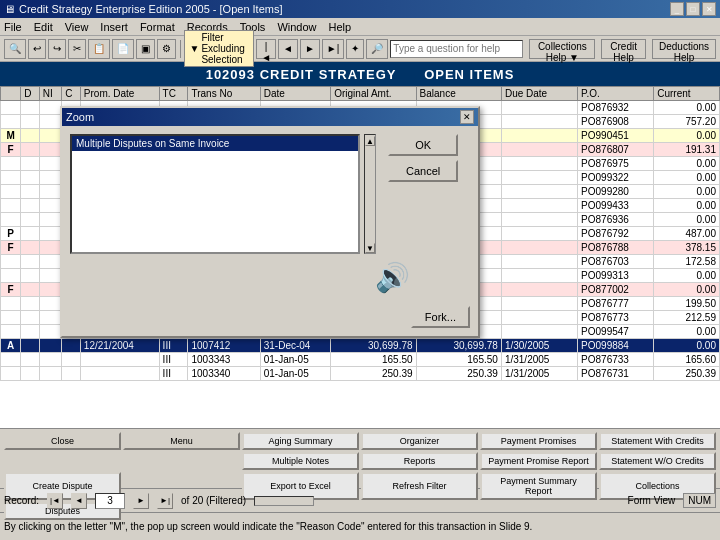 Image resolution: width=720 pixels, height=540 pixels. What do you see at coordinates (165, 501) in the screenshot?
I see `status-nav-last: ►|` at bounding box center [165, 501].